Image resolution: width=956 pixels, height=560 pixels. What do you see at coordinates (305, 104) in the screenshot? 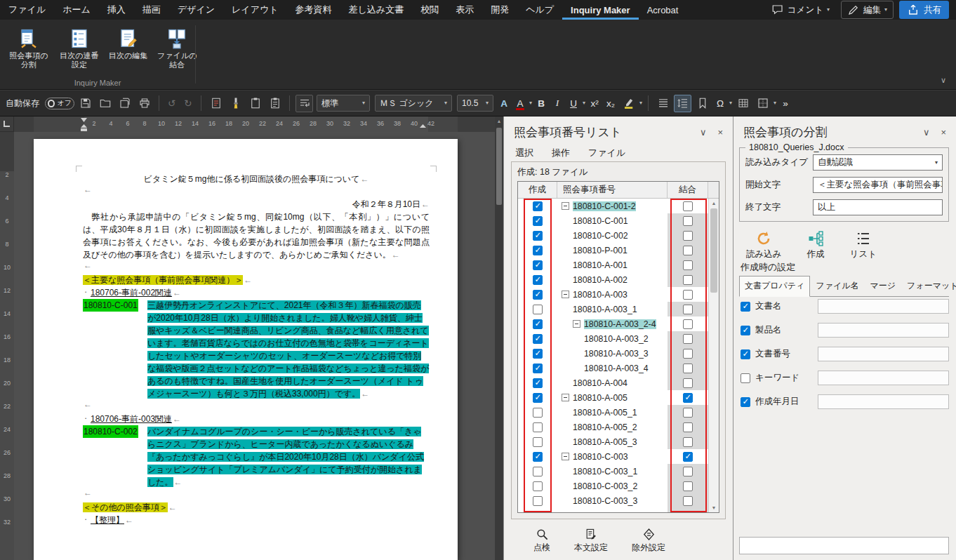
I see `text-wrap-button` at bounding box center [305, 104].